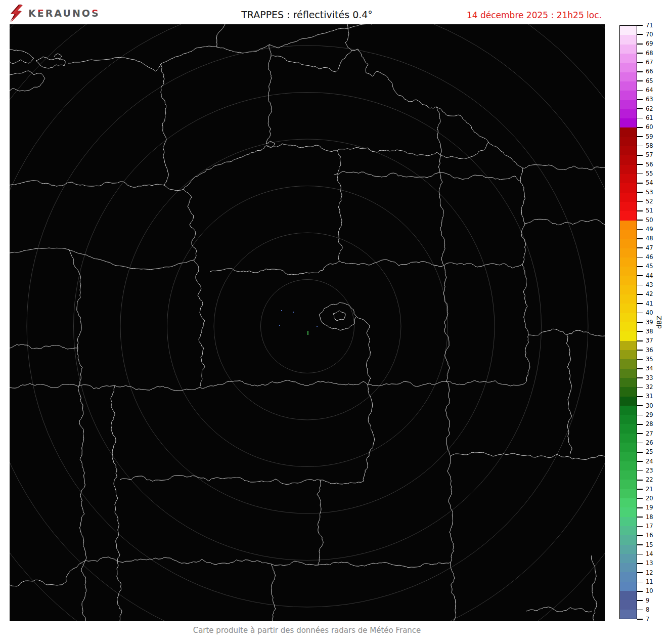 This screenshot has width=671, height=644. What do you see at coordinates (77, 13) in the screenshot?
I see `logo-letter: N` at bounding box center [77, 13].